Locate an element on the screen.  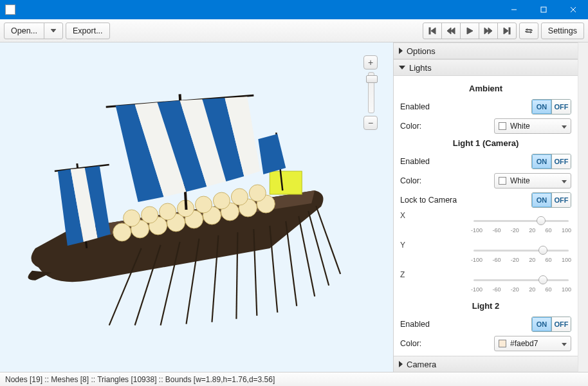
skip-start-button is located at coordinates (432, 31).